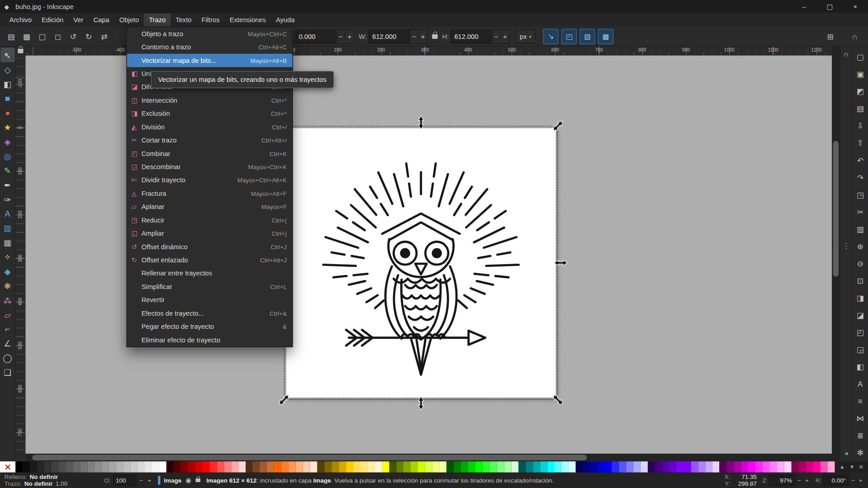 The height and width of the screenshot is (488, 868). Describe the element at coordinates (860, 143) in the screenshot. I see `export-icon: ⇧` at that location.